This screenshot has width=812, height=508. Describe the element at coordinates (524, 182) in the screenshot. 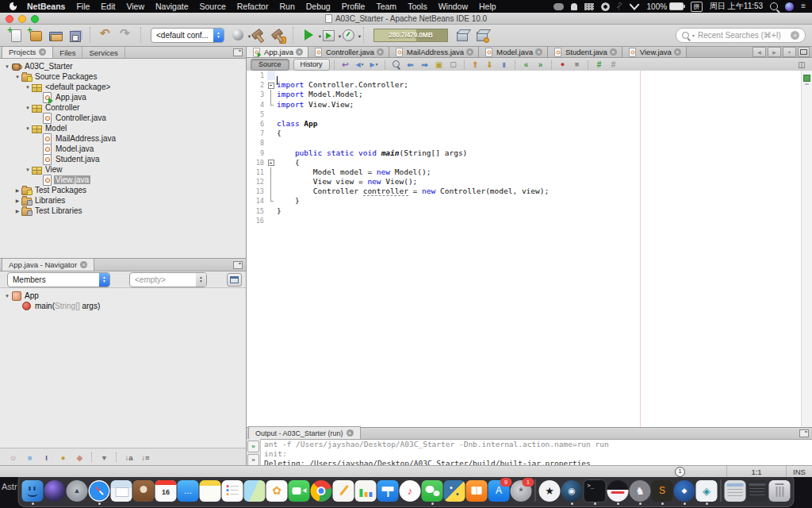

I see `code-line-12: 12 View view = new View();` at that location.